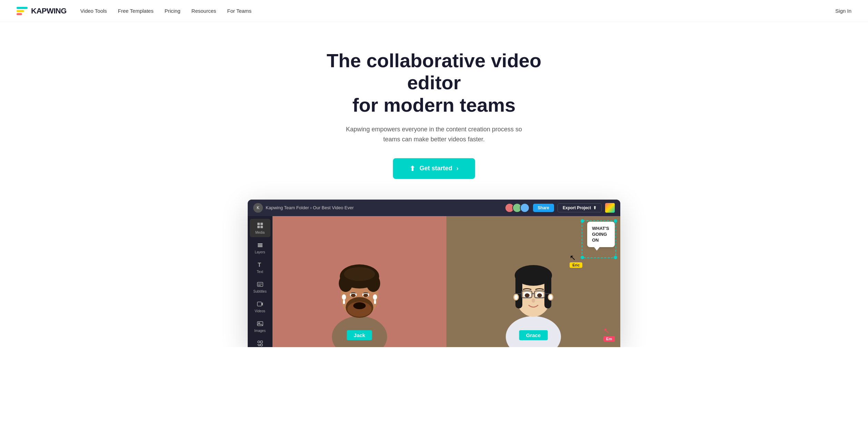 This screenshot has height=425, width=868. Describe the element at coordinates (260, 307) in the screenshot. I see `sidebar-item-videos: Videos` at that location.